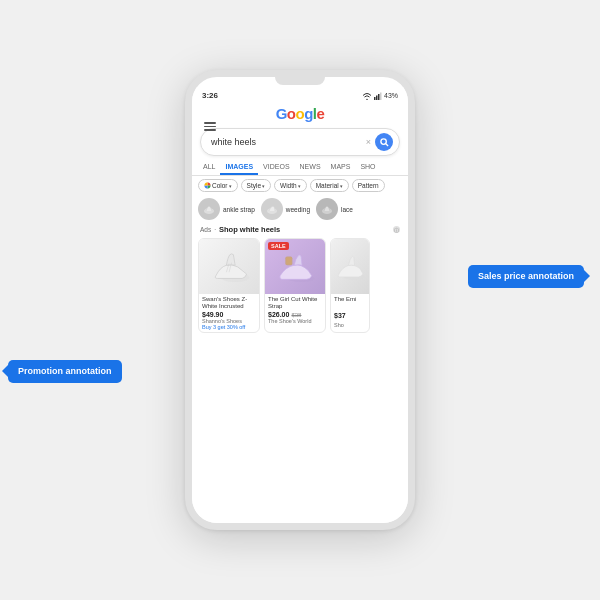 The height and width of the screenshot is (600, 600). What do you see at coordinates (288, 142) in the screenshot?
I see `search-query: white heels` at bounding box center [288, 142].